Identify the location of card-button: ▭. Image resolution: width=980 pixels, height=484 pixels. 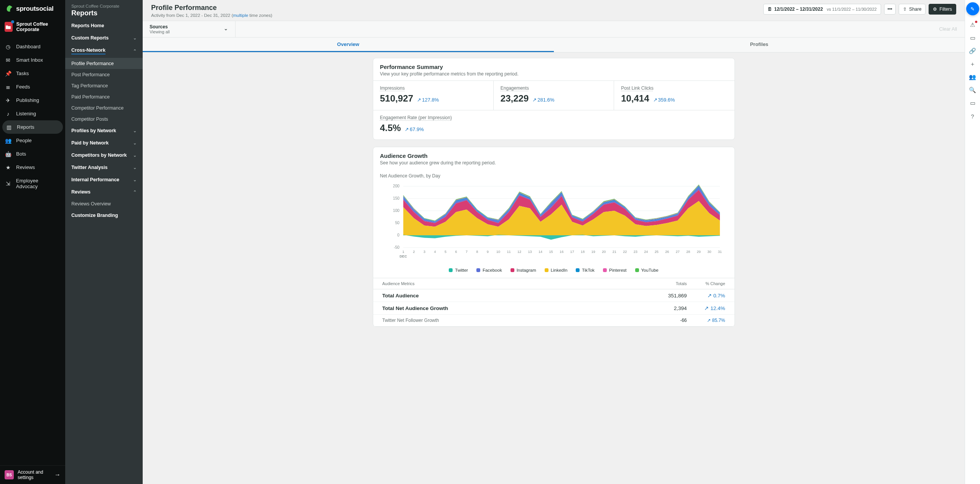
(973, 103).